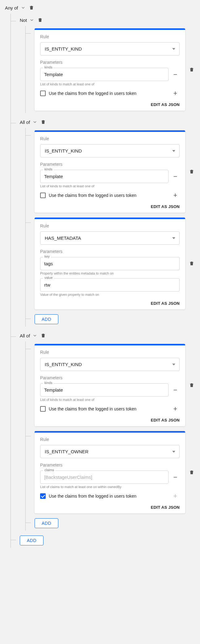 The image size is (200, 644). What do you see at coordinates (110, 273) in the screenshot?
I see `helper-text: Property within the entities metadata to…` at bounding box center [110, 273].